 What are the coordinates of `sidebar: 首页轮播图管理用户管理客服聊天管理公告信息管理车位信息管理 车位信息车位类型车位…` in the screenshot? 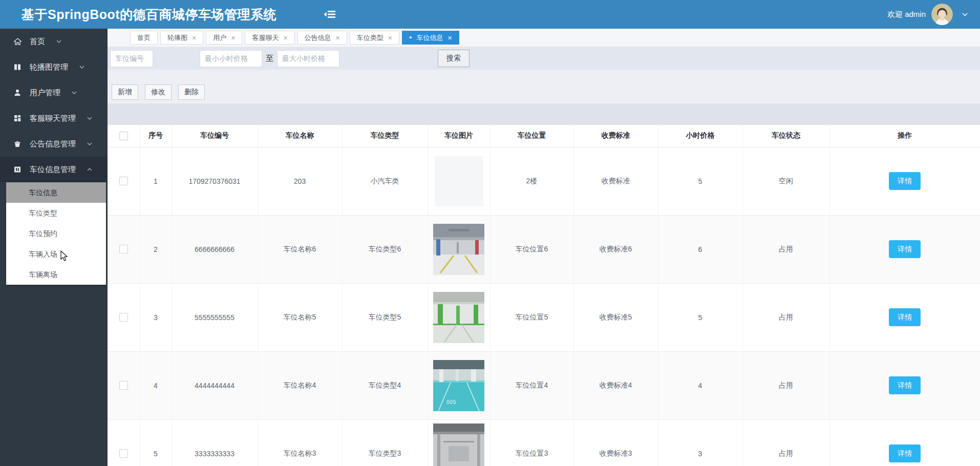 It's located at (54, 247).